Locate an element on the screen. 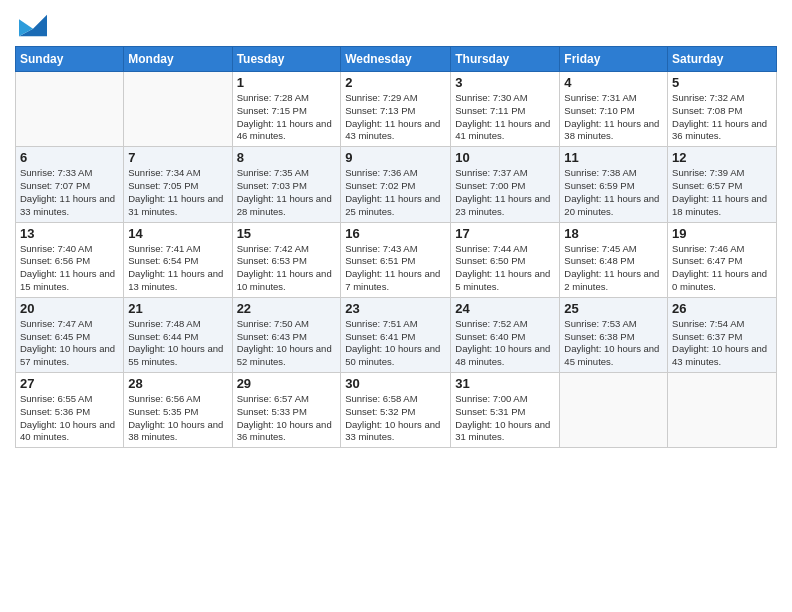 This screenshot has height=612, width=792. logo-icon is located at coordinates (33, 24).